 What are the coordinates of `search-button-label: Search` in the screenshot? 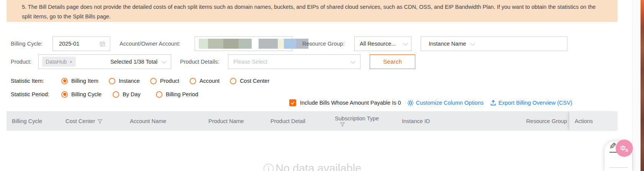 It's located at (392, 62).